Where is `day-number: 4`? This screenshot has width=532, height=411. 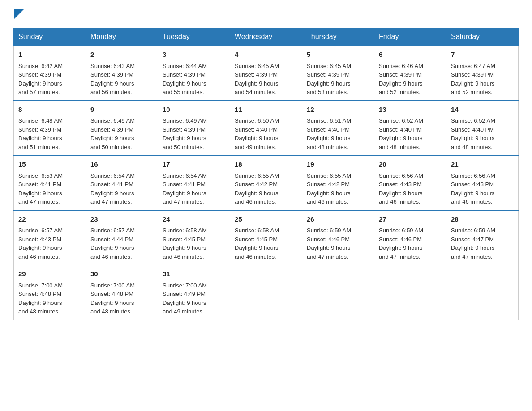 day-number: 4 is located at coordinates (266, 55).